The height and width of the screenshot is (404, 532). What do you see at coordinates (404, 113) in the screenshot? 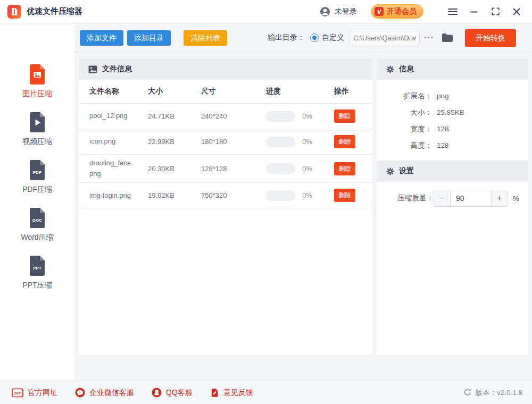
I see `info-label-size: 大小：` at bounding box center [404, 113].